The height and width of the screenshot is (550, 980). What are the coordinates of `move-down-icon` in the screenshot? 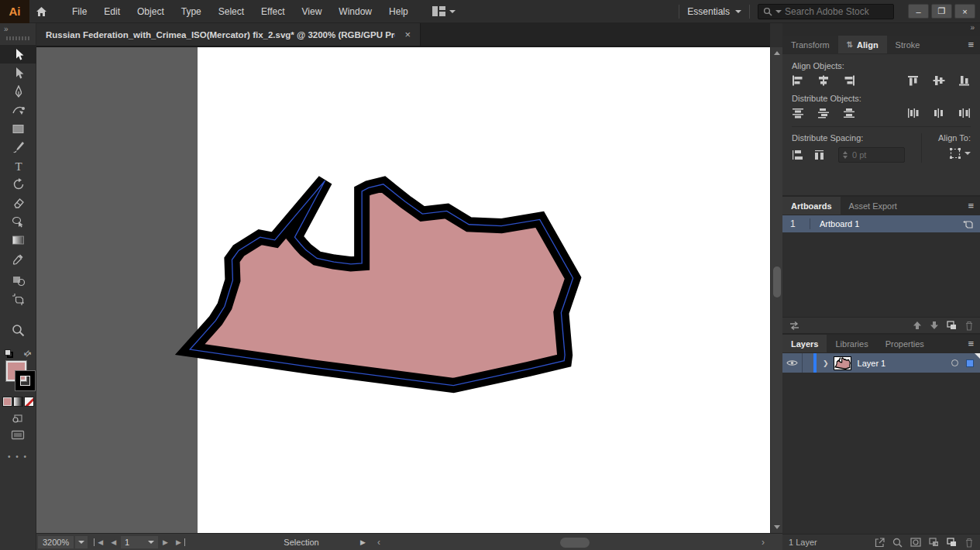 It's located at (934, 325).